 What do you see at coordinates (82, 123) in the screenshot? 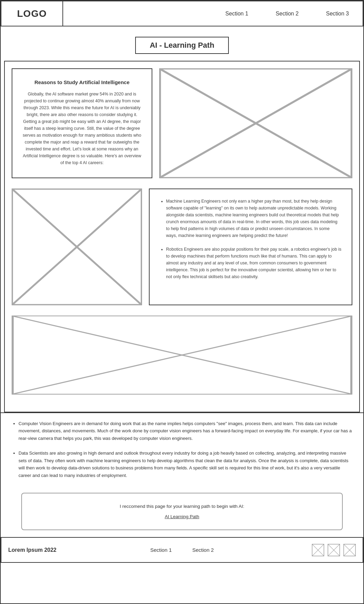
I see `intro-text-card: Reasons to Study Artificial Intelligence…` at bounding box center [82, 123].